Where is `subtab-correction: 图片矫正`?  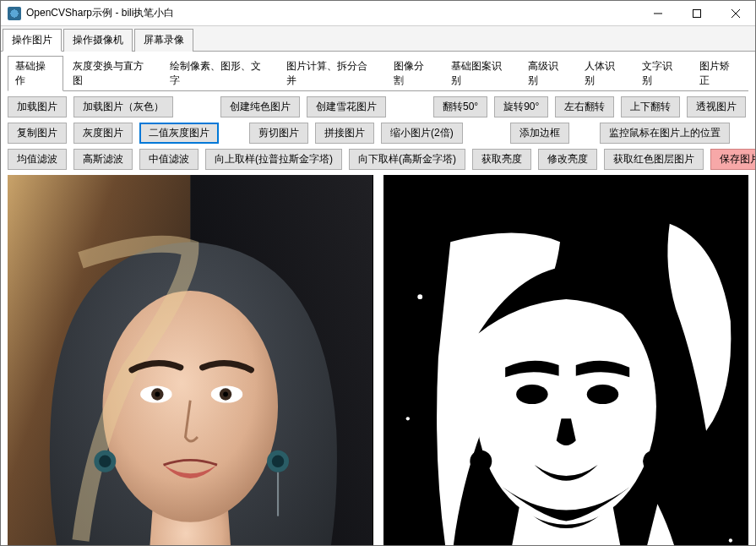 subtab-correction: 图片矫正 is located at coordinates (720, 74).